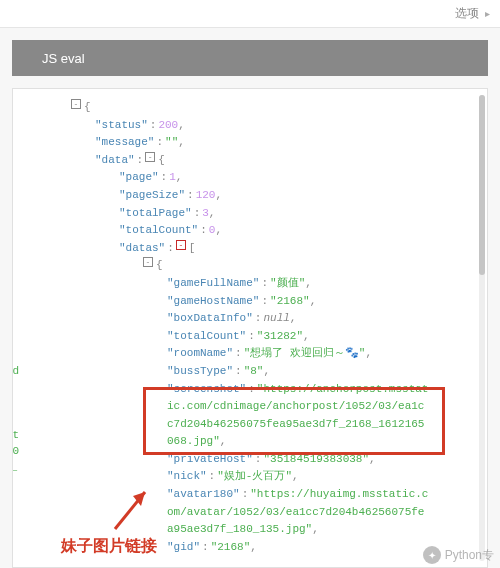 This screenshot has height=568, width=500. Describe the element at coordinates (250, 14) in the screenshot. I see `top-bar: 选项 ▸` at that location.